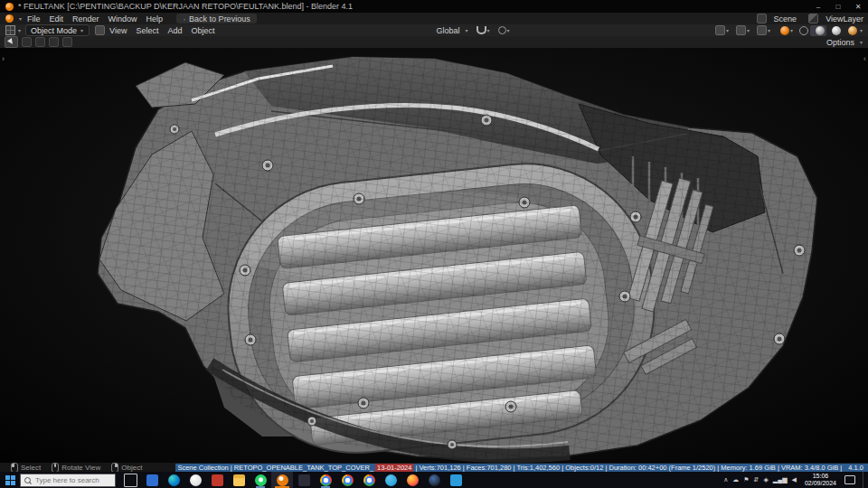 The width and height of the screenshot is (868, 488). What do you see at coordinates (864, 480) in the screenshot?
I see `show-desktop-button` at bounding box center [864, 480].